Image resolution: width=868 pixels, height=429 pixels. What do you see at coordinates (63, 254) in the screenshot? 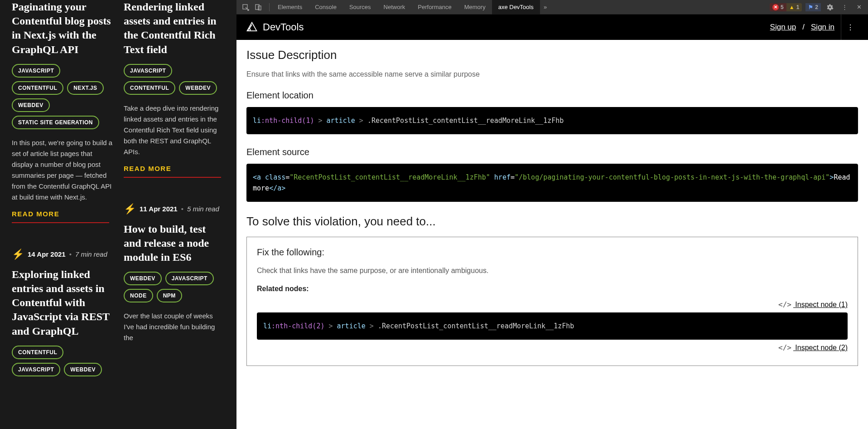
I see `post-meta: ⚡ 14 Apr 2021 • 7 min read` at bounding box center [63, 254].